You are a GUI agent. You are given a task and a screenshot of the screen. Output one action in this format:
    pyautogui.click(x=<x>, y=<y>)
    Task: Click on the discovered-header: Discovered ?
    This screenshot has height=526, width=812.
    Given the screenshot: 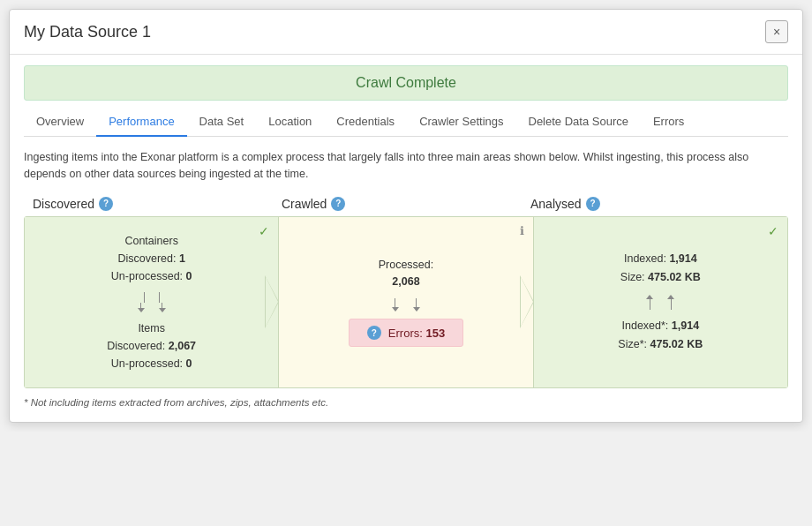 What is the action you would take?
    pyautogui.click(x=157, y=204)
    